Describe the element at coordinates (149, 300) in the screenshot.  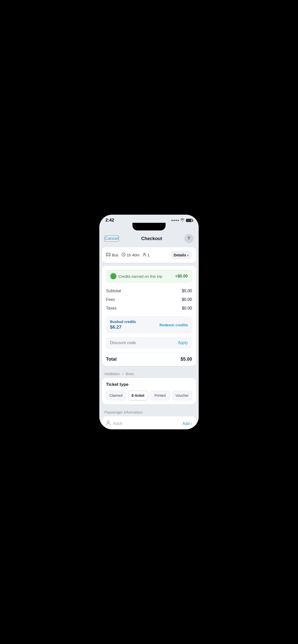
I see `fees-row: Fees $0.00` at that location.